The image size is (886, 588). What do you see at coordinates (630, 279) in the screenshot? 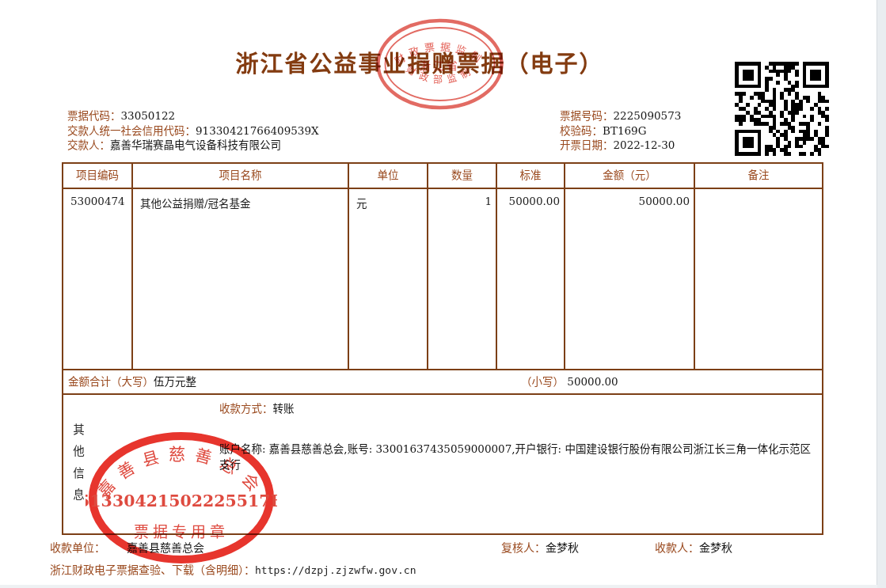
I see `cell-amount: 50000.00` at bounding box center [630, 279].